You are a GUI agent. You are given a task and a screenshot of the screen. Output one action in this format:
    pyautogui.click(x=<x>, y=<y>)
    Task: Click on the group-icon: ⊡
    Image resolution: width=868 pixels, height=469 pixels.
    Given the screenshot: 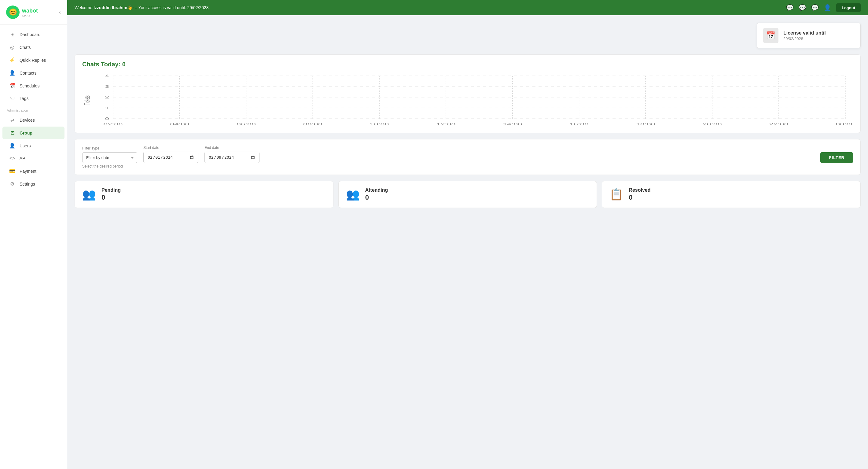 What is the action you would take?
    pyautogui.click(x=12, y=133)
    